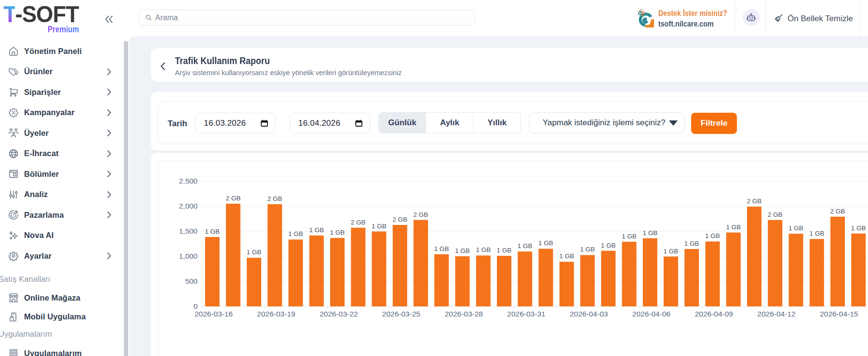  I want to click on svg-text: 2026-03-28, so click(464, 314).